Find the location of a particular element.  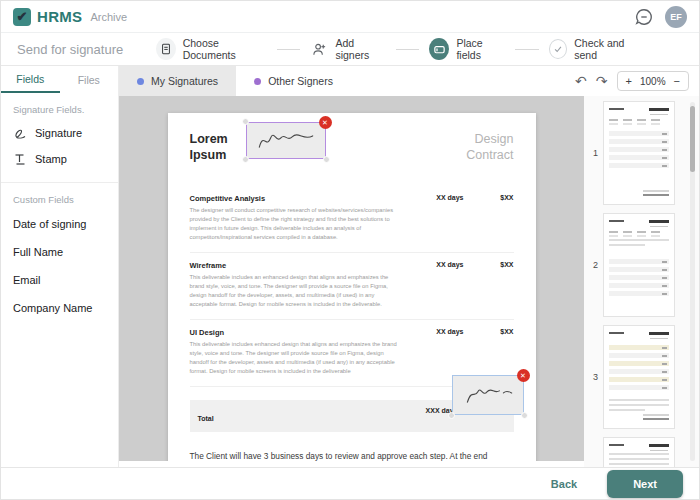

redo-icon: ↷ is located at coordinates (602, 81).